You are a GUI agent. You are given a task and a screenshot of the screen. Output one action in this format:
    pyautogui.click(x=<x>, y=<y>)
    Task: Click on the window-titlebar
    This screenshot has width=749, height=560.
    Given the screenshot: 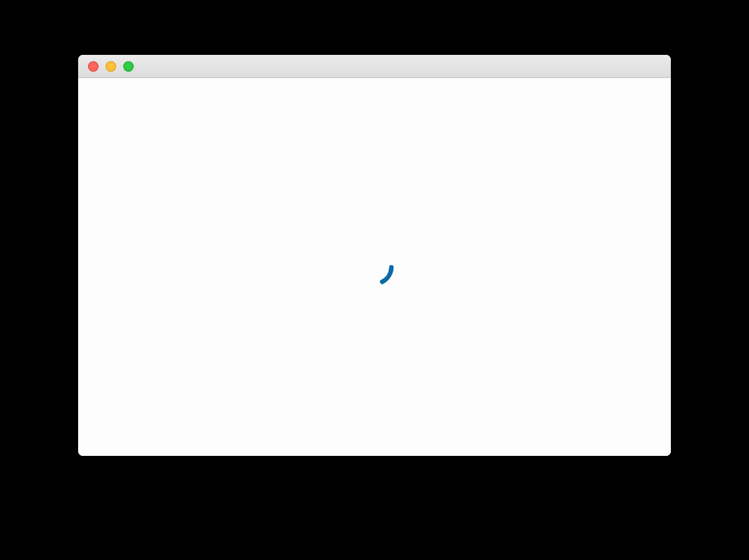 What is the action you would take?
    pyautogui.click(x=374, y=66)
    